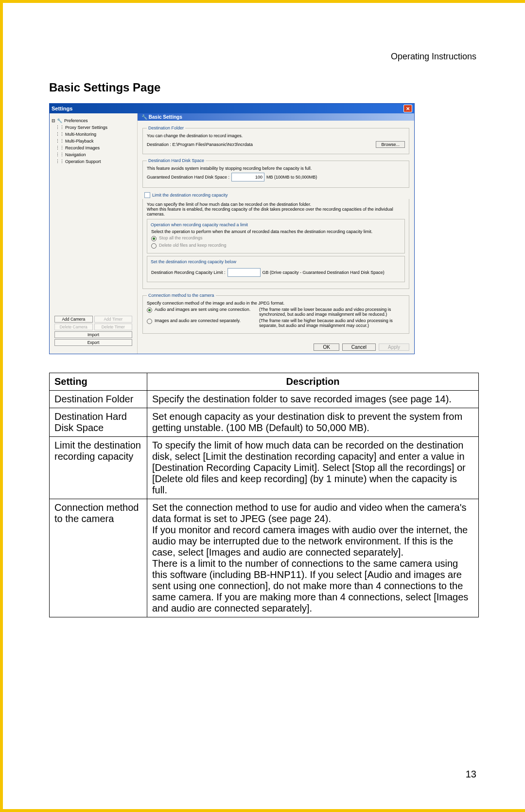  I want to click on group-legend: Set the destination recording capacity b…, so click(193, 262).